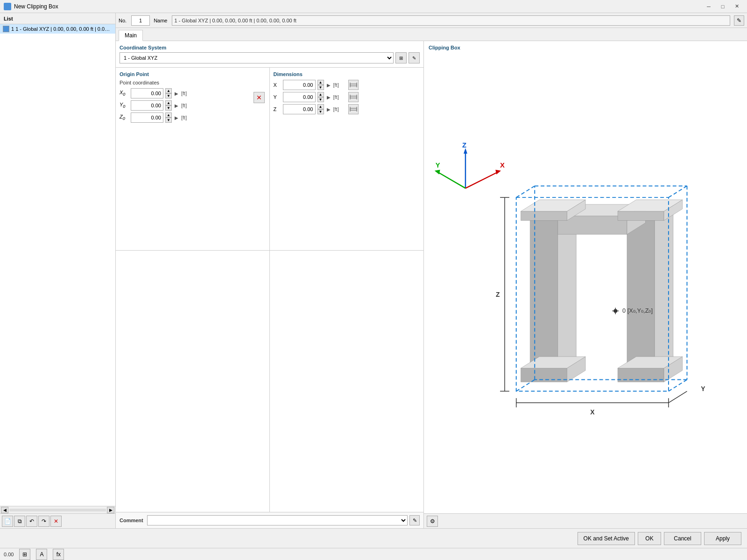 This screenshot has width=747, height=560. What do you see at coordinates (270, 58) in the screenshot?
I see `coord-system-row: 1 - Global XYZ ⊞ ✎` at bounding box center [270, 58].